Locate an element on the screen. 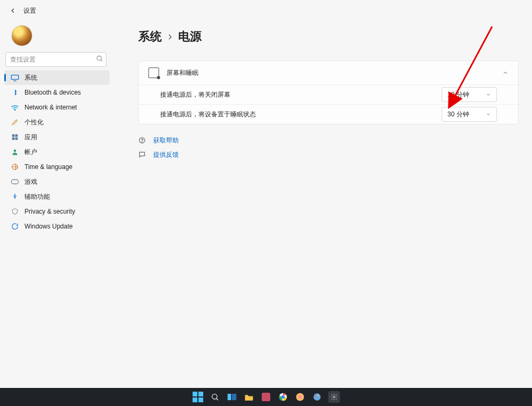  sidebar-item-label: Privacy & security is located at coordinates (50, 212).